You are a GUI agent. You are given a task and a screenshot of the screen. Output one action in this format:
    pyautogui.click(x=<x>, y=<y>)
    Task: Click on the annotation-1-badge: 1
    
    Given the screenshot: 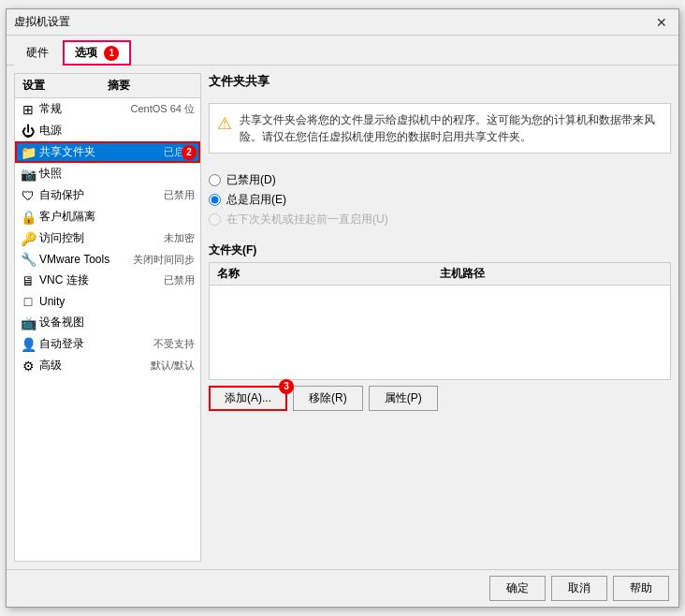 What is the action you would take?
    pyautogui.click(x=111, y=53)
    